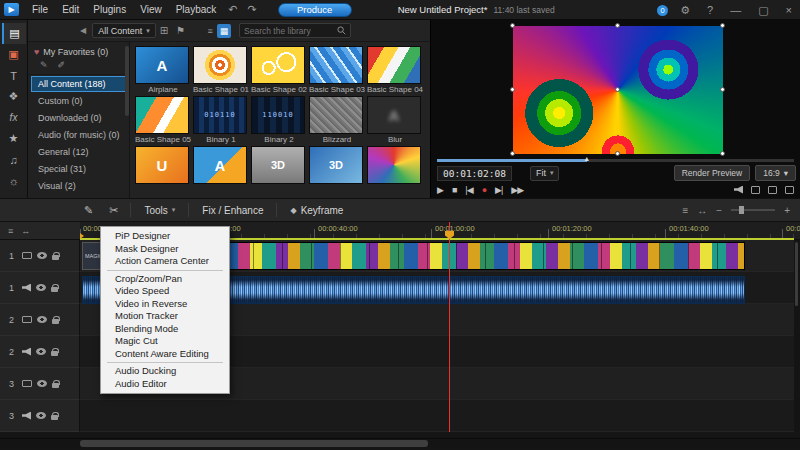 Image resolution: width=800 pixels, height=450 pixels. What do you see at coordinates (165, 250) in the screenshot?
I see `menu-item-mask-designer: Mask Designer` at bounding box center [165, 250].